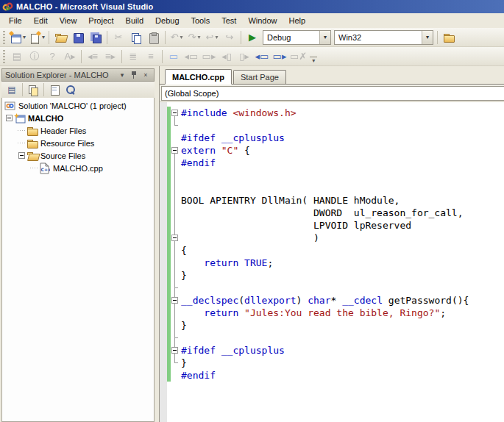 This screenshot has width=504, height=422. What do you see at coordinates (133, 57) in the screenshot?
I see `comment-selection-button: ≣` at bounding box center [133, 57].